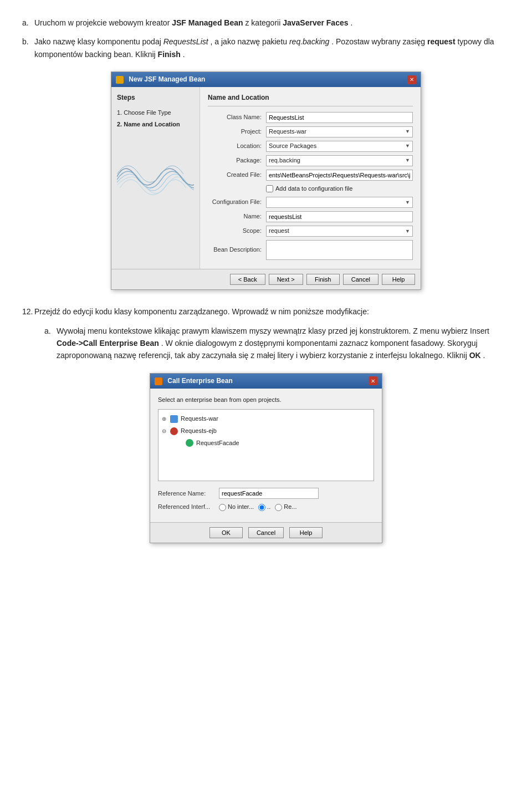  Describe the element at coordinates (310, 178) in the screenshot. I see `dialog1-right-panel: Name and Location Class Name: Project: R…` at that location.